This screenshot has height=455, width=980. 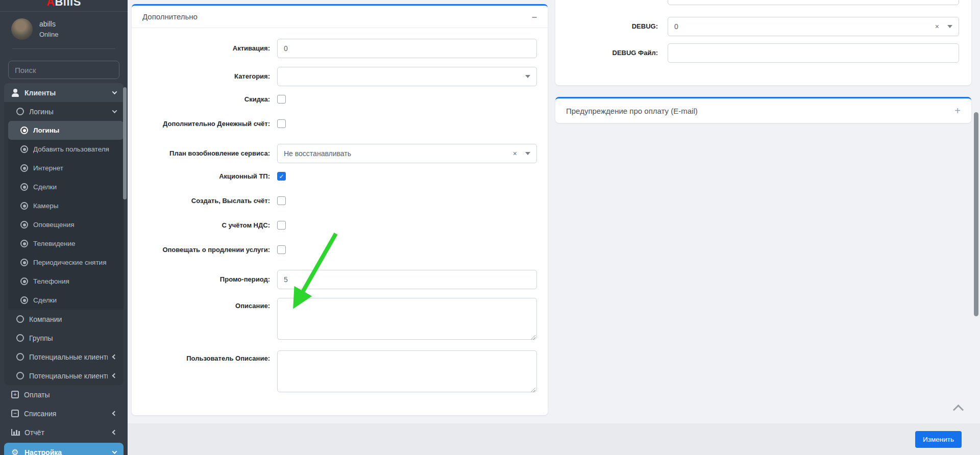 What do you see at coordinates (764, 43) in the screenshot?
I see `debug-settings-card: DEBUG: 0 × DEBUG Файл:` at bounding box center [764, 43].